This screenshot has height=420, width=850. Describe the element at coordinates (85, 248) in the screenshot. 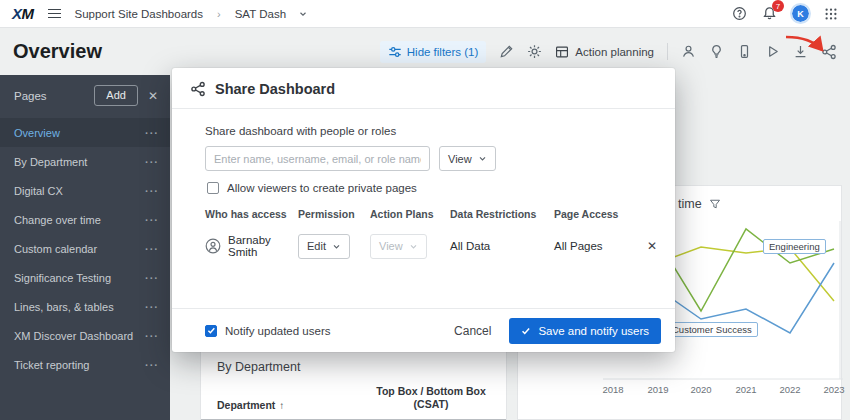

I see `sidebar-item-custom-calendar: Custom calendar ···` at that location.